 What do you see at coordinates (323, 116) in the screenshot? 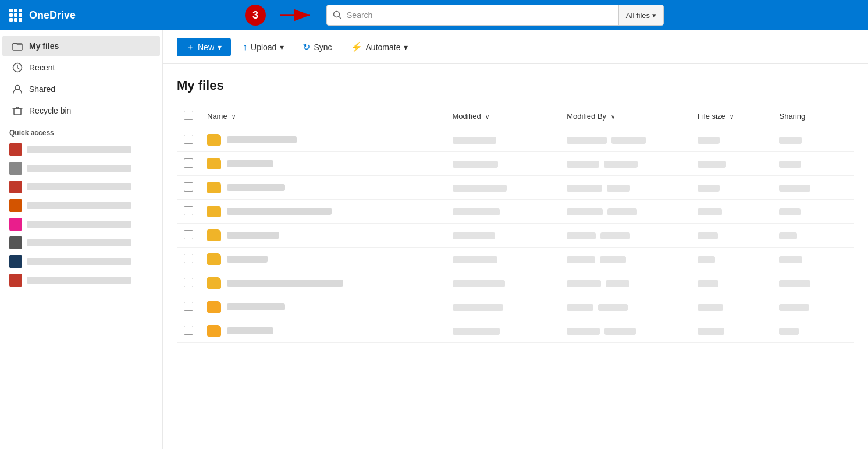
I see `th-name: Name ∨` at bounding box center [323, 116].